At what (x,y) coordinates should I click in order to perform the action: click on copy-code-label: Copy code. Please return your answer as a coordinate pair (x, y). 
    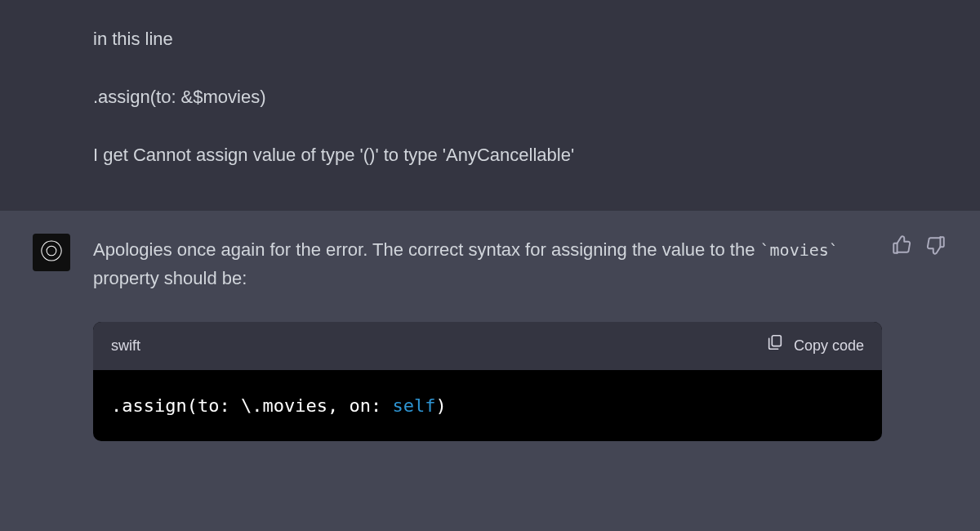
    Looking at the image, I should click on (829, 346).